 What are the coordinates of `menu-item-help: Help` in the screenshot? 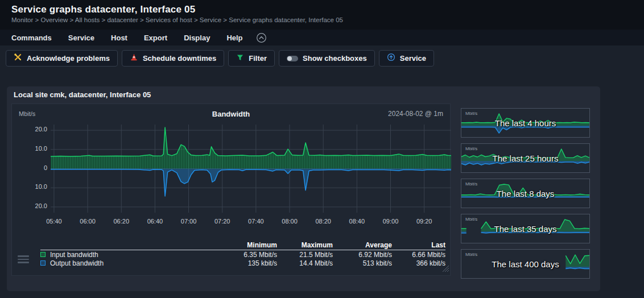 It's located at (234, 38).